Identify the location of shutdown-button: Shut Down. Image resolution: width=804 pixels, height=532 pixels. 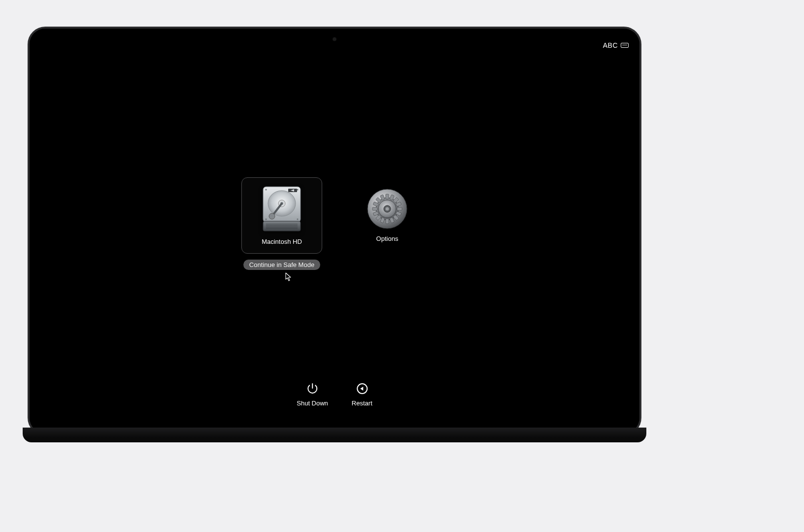
(312, 395).